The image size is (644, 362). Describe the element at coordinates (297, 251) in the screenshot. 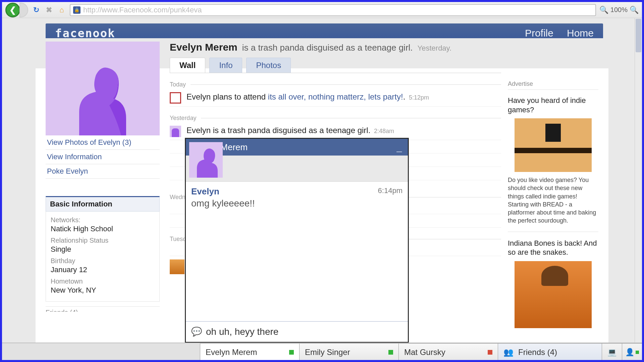

I see `chat-messages: Evelyn 6:14pm omg kyleeeee!!` at that location.